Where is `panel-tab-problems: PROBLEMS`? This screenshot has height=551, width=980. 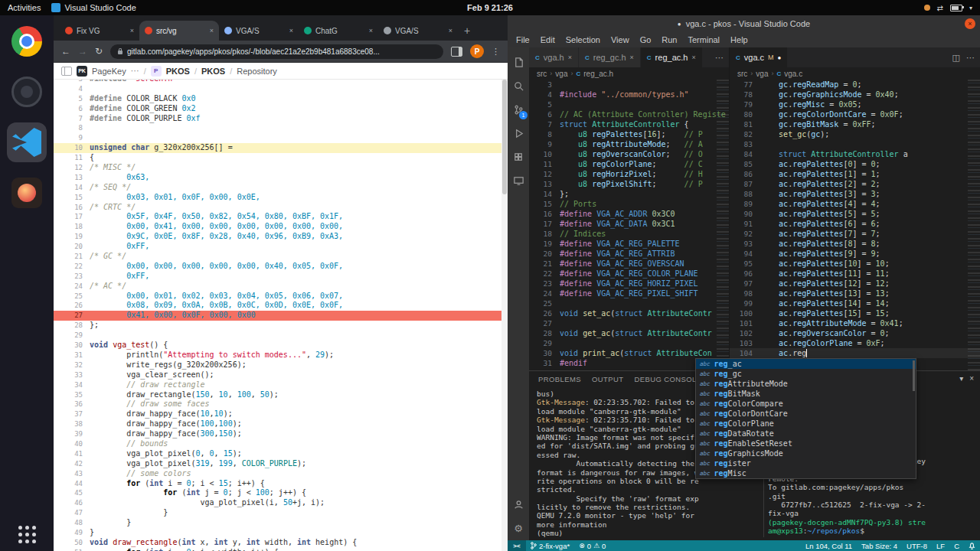 panel-tab-problems: PROBLEMS is located at coordinates (560, 380).